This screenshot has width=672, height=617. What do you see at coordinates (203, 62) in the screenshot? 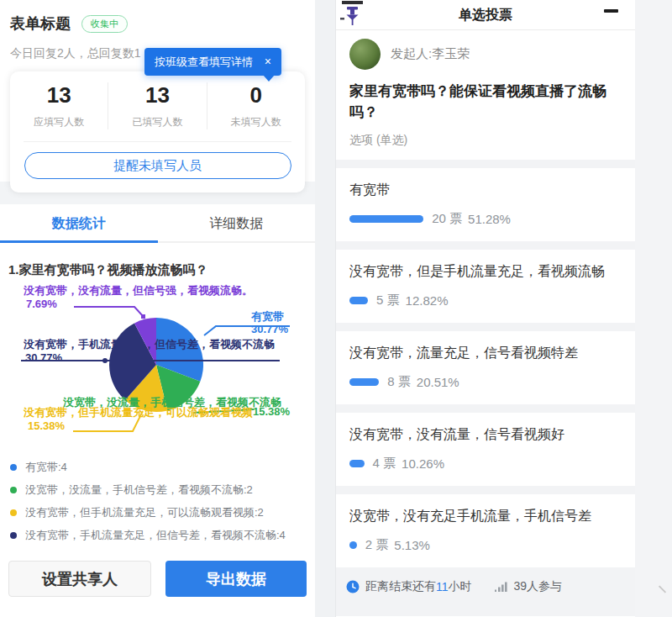
I see `tooltip-text: 按班级查看填写详情` at bounding box center [203, 62].